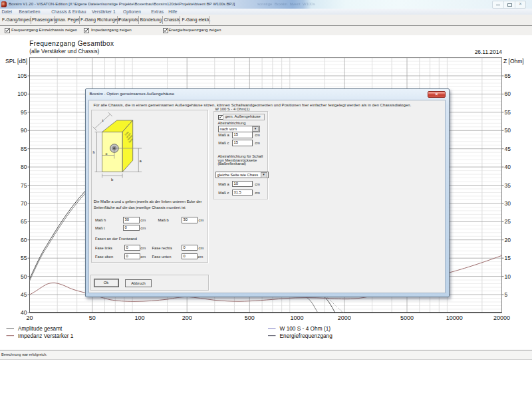 The width and height of the screenshot is (532, 399). I want to click on svg-text: 500, so click(250, 318).